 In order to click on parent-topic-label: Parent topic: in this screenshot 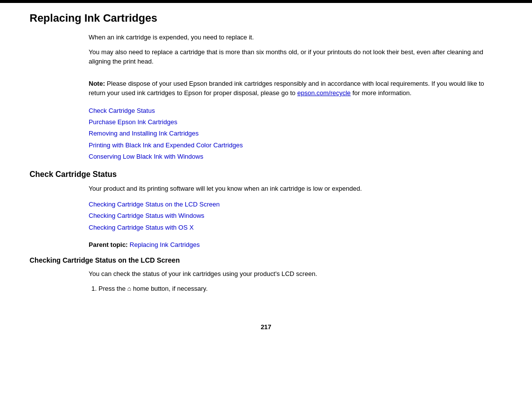, I will do `click(108, 244)`.